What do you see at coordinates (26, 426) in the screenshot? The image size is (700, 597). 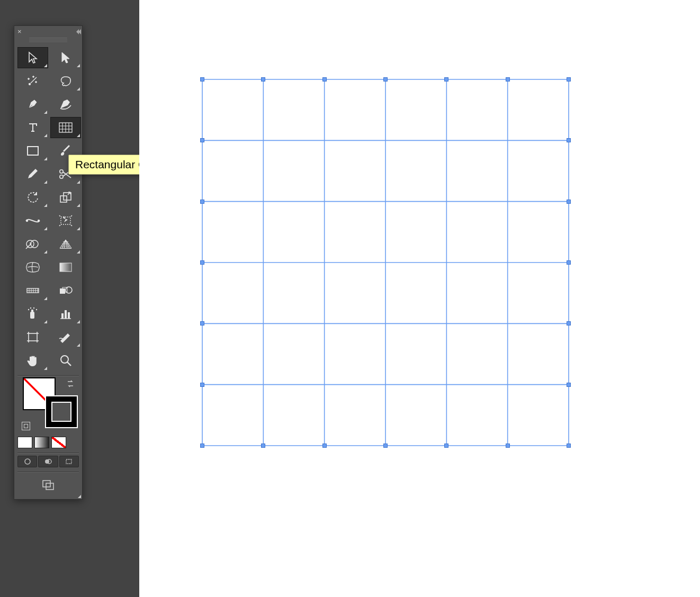 I see `default-fill-stroke-icon` at bounding box center [26, 426].